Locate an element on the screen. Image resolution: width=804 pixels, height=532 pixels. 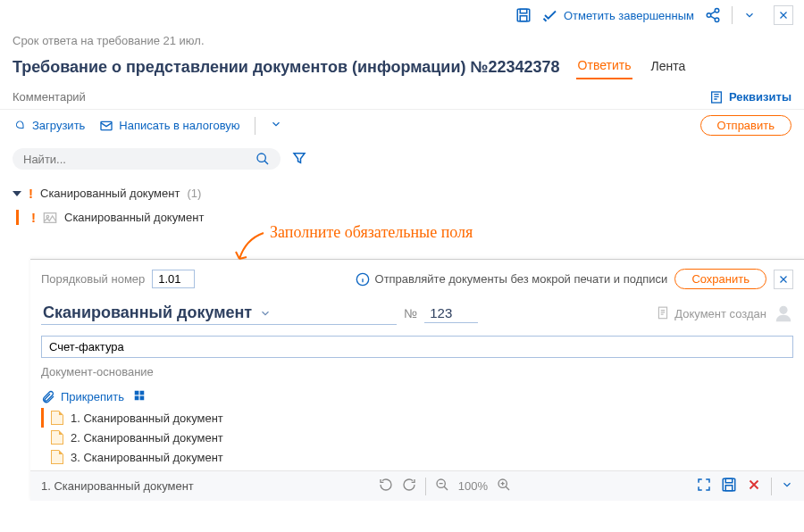
deadline-text: Срок ответа на требование 21 июл. is located at coordinates (402, 41).